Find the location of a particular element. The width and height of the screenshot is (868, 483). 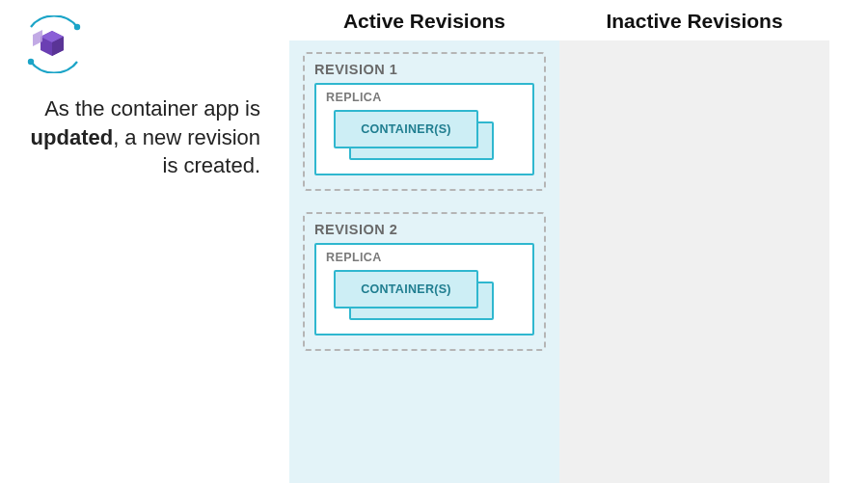

inactive-heading: Inactive Revisions is located at coordinates (694, 20).